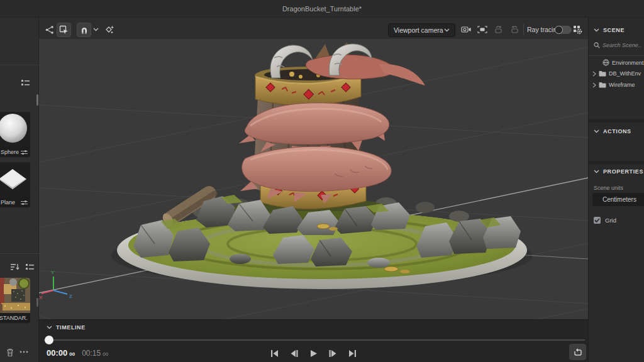  Describe the element at coordinates (333, 353) in the screenshot. I see `next-frame-button` at that location.